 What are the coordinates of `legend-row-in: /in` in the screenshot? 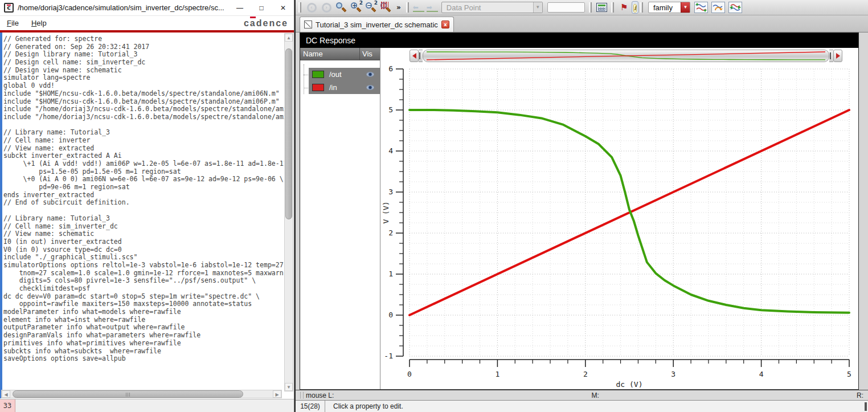 It's located at (344, 88).